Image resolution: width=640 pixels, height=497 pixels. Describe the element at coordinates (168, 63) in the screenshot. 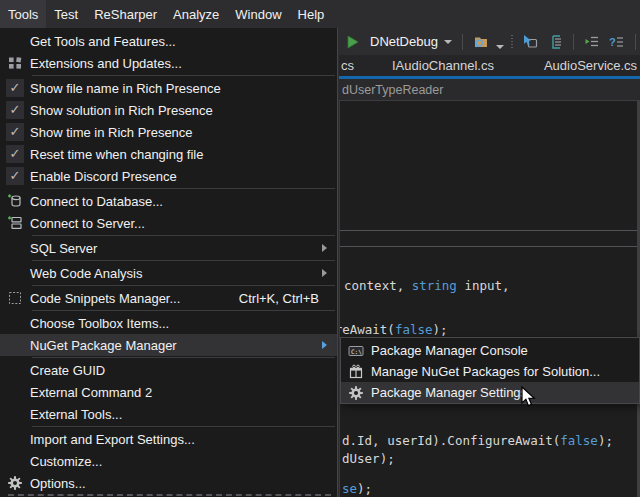

I see `menu-item-extensions-and-updates: Extensions and Updates...` at that location.